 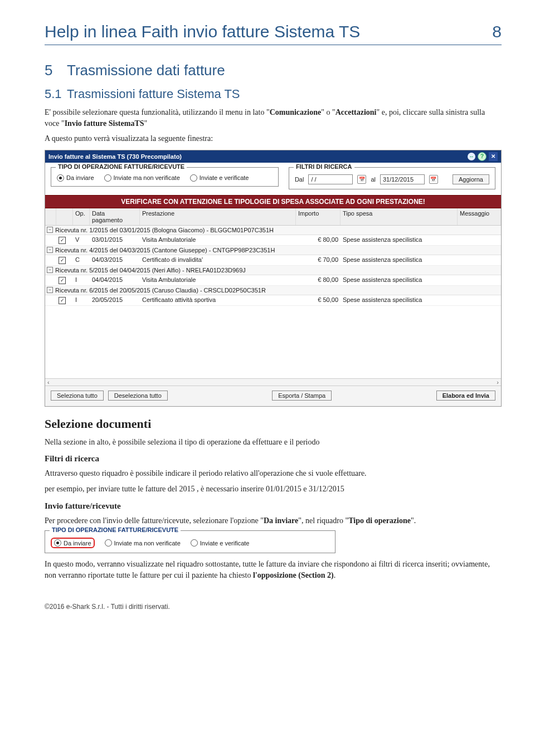 I want to click on resize-icon: ↔, so click(x=471, y=157).